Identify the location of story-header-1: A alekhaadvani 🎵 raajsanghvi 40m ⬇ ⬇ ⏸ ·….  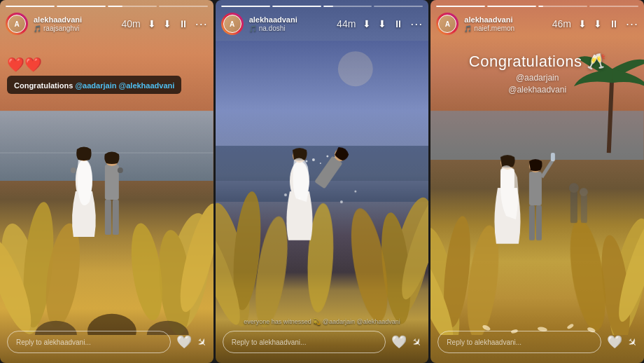
(106, 24).